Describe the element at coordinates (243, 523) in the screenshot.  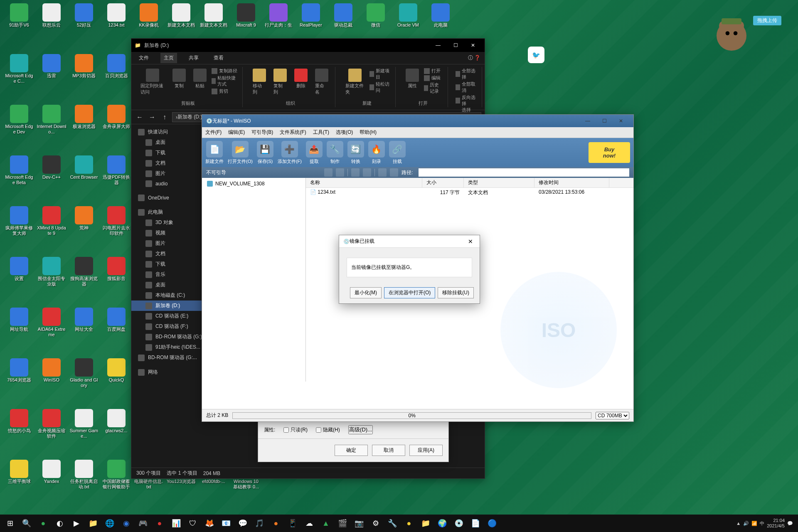
I see `taskbar-app: 💬` at that location.